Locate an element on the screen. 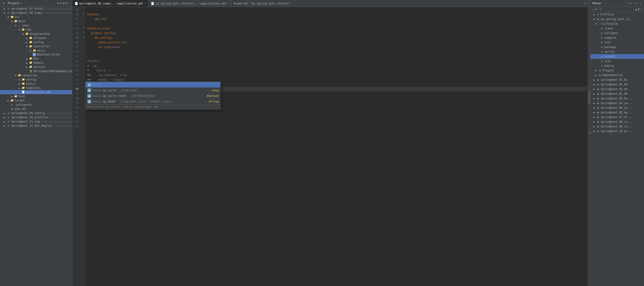  ac-footer-link: Next Tip is located at coordinates (152, 107).